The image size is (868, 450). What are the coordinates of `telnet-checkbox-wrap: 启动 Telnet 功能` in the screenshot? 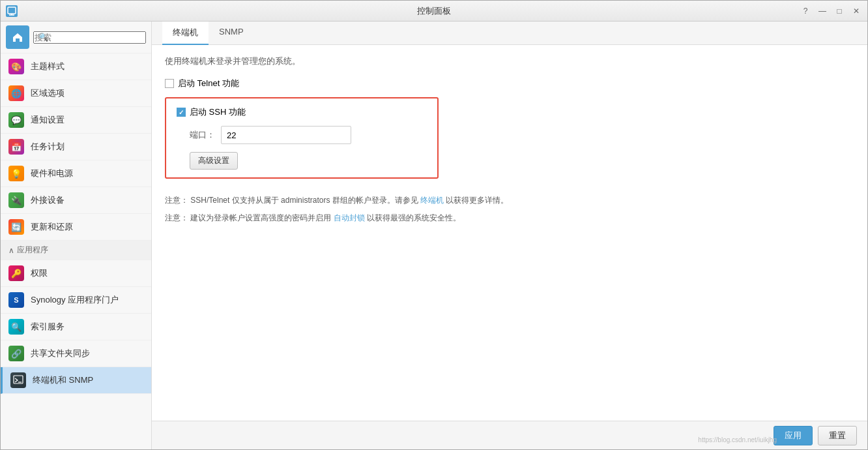 It's located at (202, 83).